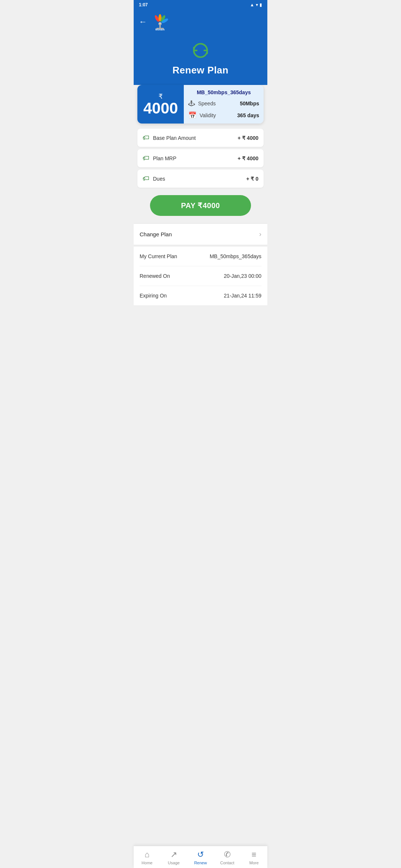  Describe the element at coordinates (243, 276) in the screenshot. I see `renewed-on-value: 20-Jan,23 00:00` at that location.